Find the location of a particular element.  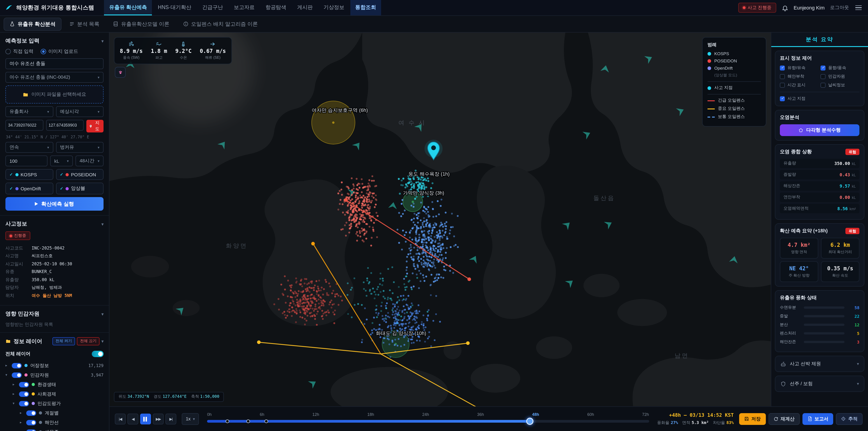

tab: 분석 목록 is located at coordinates (84, 24).